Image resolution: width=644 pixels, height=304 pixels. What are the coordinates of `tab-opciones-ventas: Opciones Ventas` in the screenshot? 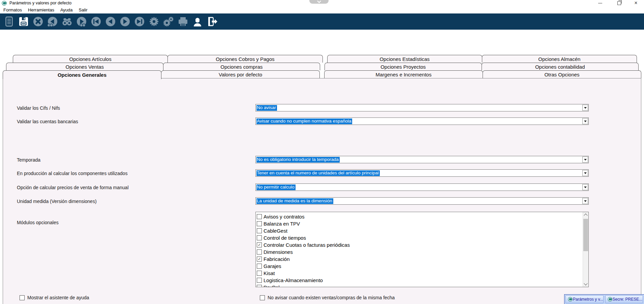 It's located at (85, 67).